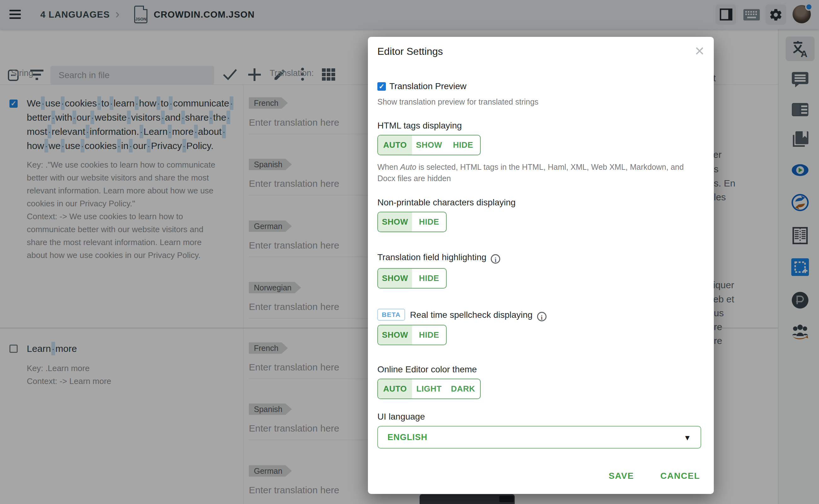 This screenshot has width=819, height=504. What do you see at coordinates (412, 278) in the screenshot?
I see `field-highlighting-segmented-control: SHOW HIDE` at bounding box center [412, 278].